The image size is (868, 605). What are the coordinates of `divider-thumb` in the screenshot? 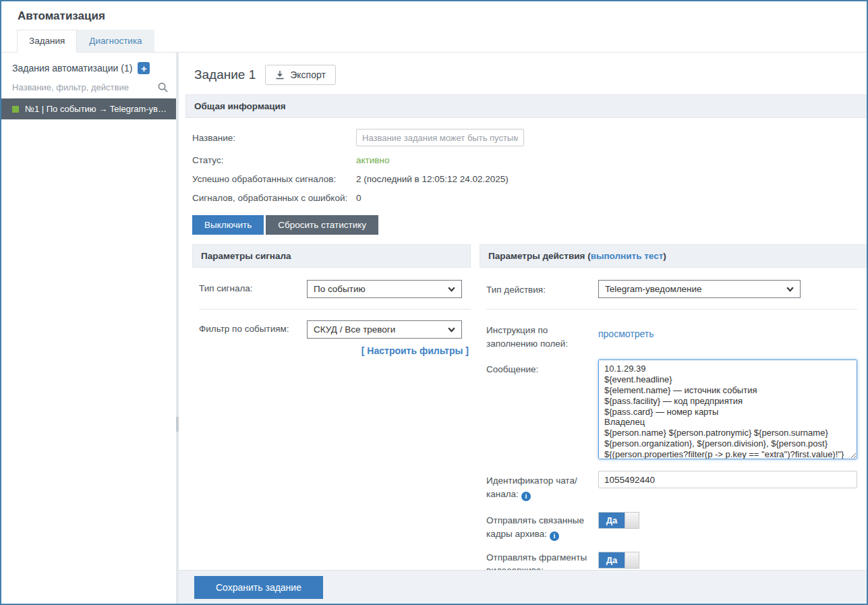 It's located at (177, 424).